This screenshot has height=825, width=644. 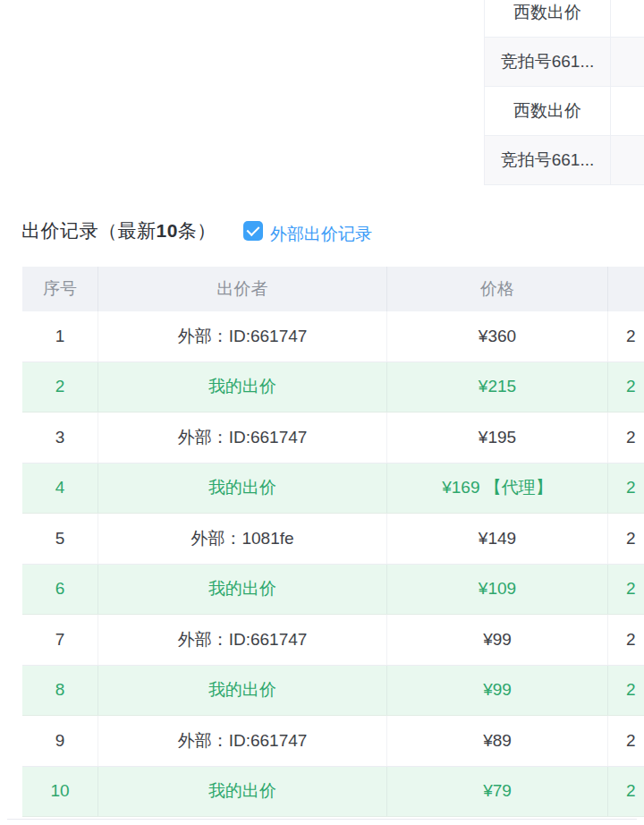 I want to click on cell-price: ¥195, so click(x=497, y=438).